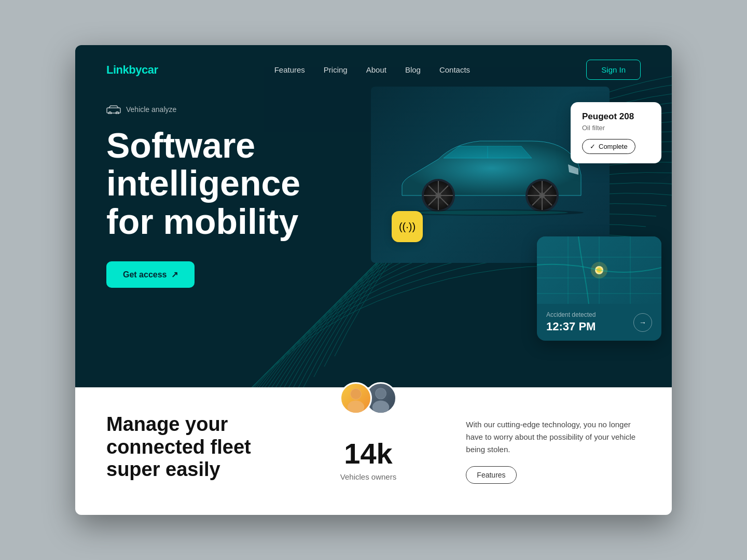 This screenshot has width=747, height=560. I want to click on stat-label: Vehicles owners, so click(368, 477).